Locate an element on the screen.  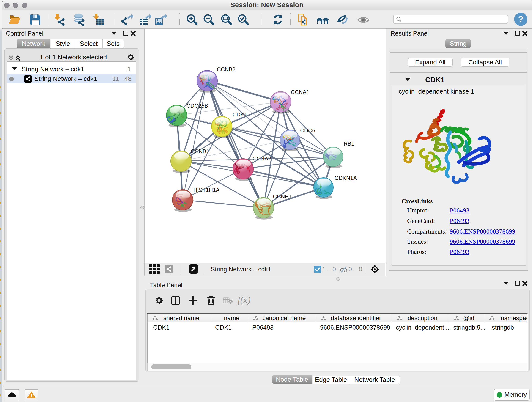
svg-text: CCNB2 is located at coordinates (226, 69).